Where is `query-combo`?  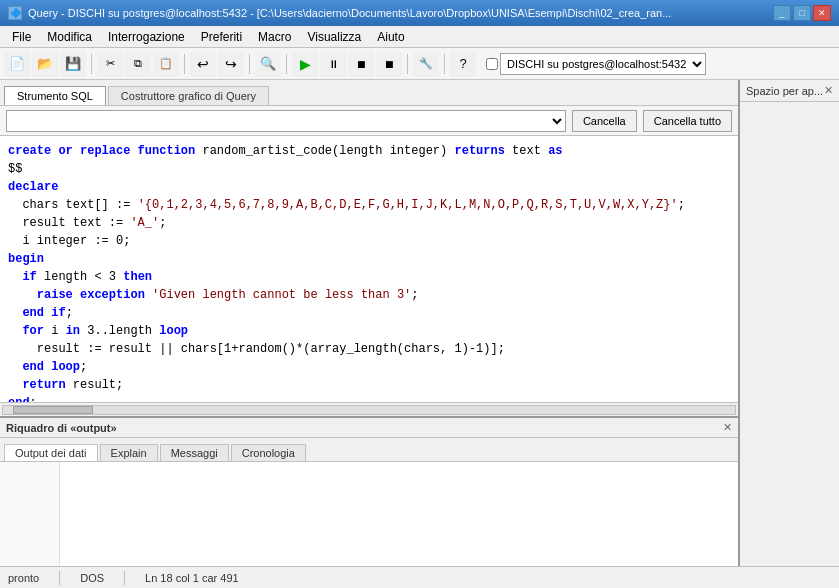
query-combo is located at coordinates (286, 121).